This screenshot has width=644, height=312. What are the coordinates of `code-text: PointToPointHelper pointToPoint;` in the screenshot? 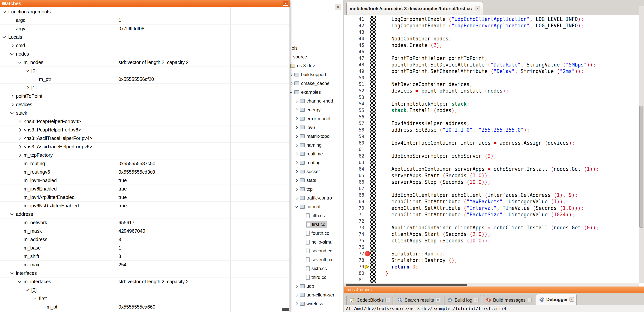 It's located at (436, 58).